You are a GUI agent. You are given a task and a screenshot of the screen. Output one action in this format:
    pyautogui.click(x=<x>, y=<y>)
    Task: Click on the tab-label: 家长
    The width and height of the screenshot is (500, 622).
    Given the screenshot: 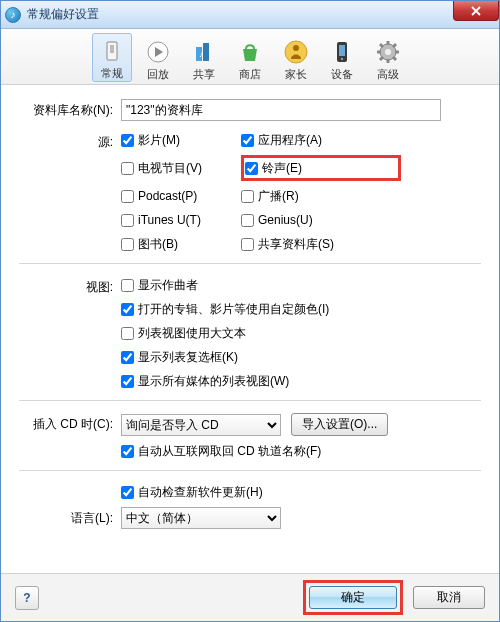 What is the action you would take?
    pyautogui.click(x=296, y=74)
    